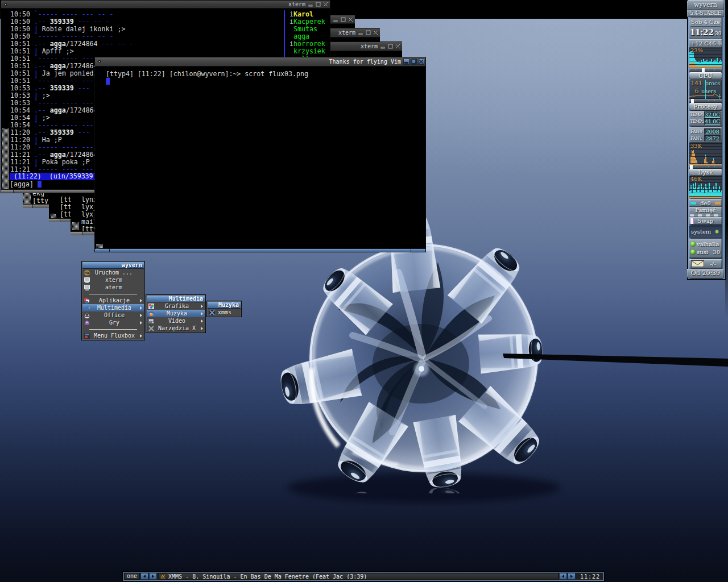 This screenshot has height=582, width=728. I want to click on xmms-icon, so click(212, 313).